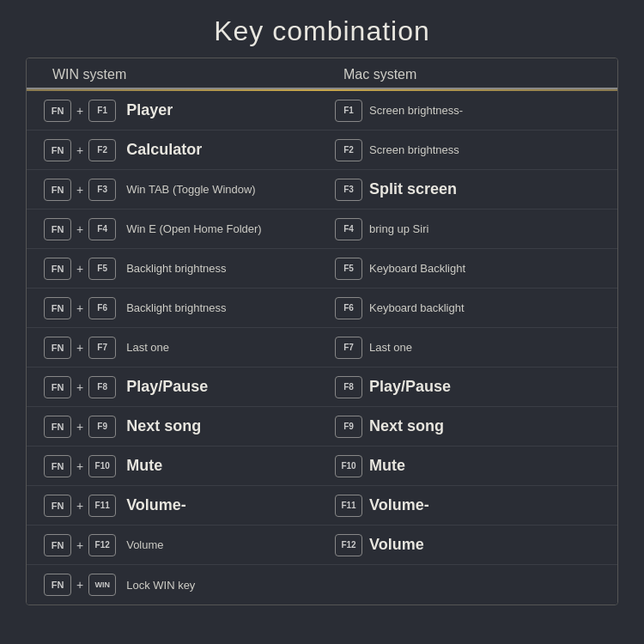 The height and width of the screenshot is (644, 644). Describe the element at coordinates (177, 229) in the screenshot. I see `win-cell: FN+F4Win E (Open Home Folder)` at that location.